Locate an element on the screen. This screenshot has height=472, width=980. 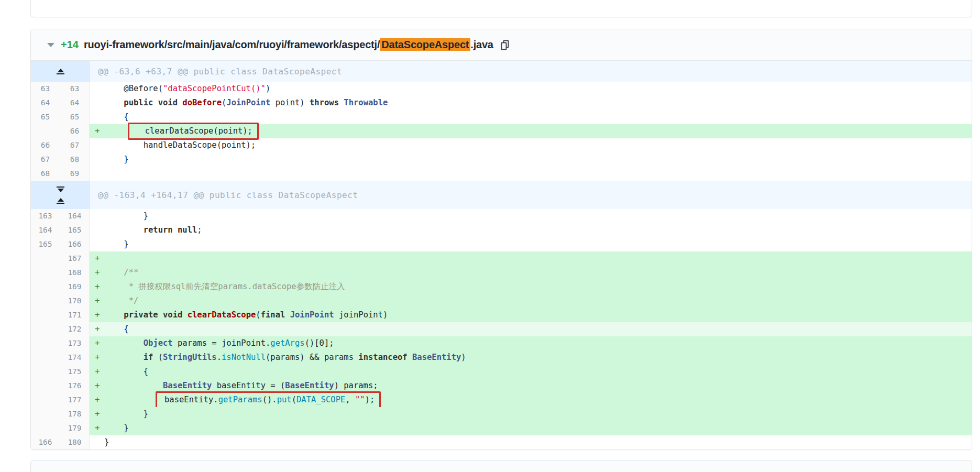
code-line: } is located at coordinates (531, 442).